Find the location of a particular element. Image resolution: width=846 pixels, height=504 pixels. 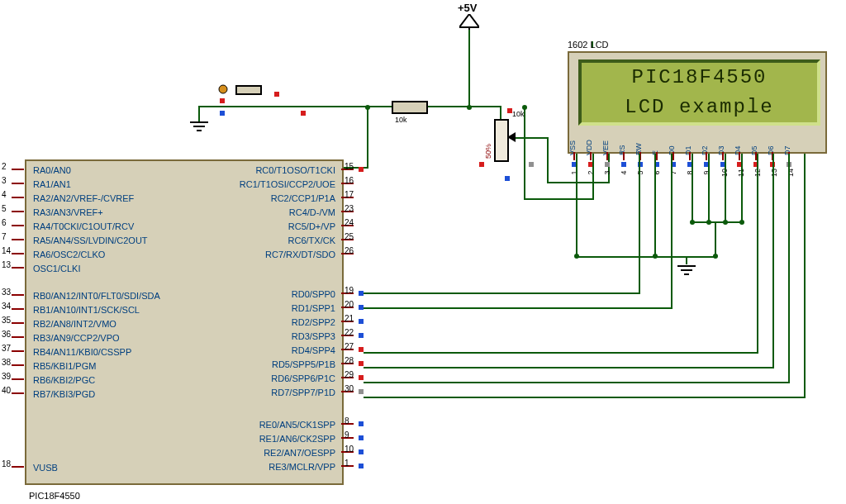

lcd-pin-name: RS is located at coordinates (622, 143).